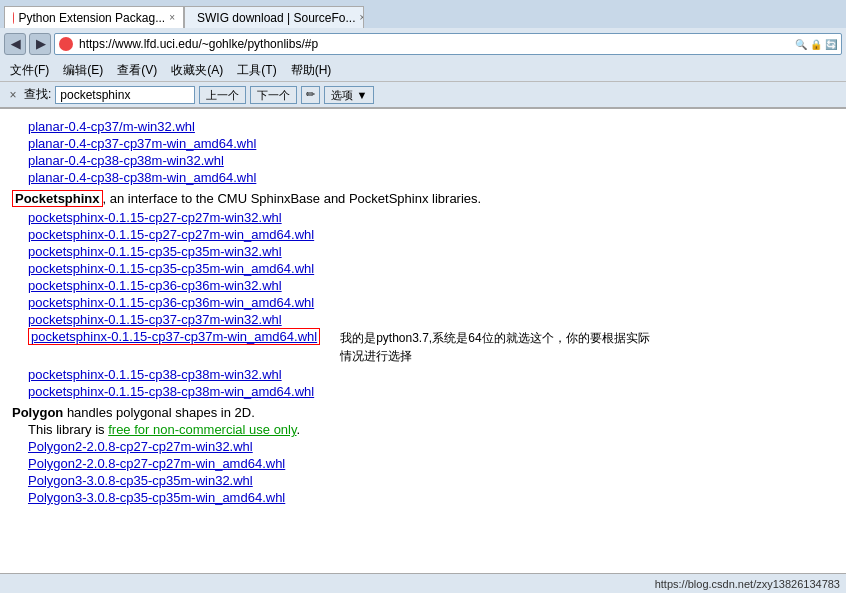 The image size is (846, 593). Describe the element at coordinates (171, 302) in the screenshot. I see `pocket-link-5: pocketsphinx-0.1.15-cp36-cp36m-win_amd64…` at that location.